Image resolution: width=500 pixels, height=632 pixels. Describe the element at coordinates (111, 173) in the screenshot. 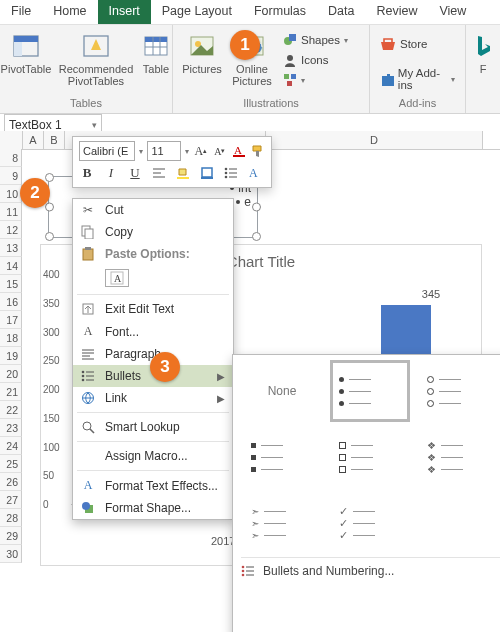

I see `italic-button: I` at that location.